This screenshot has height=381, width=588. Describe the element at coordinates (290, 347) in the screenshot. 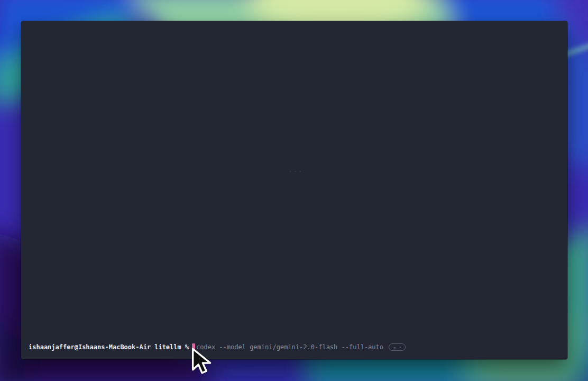

I see `autosuggestion-text: codex --model gemini/gemini-2.0-flash --…` at that location.